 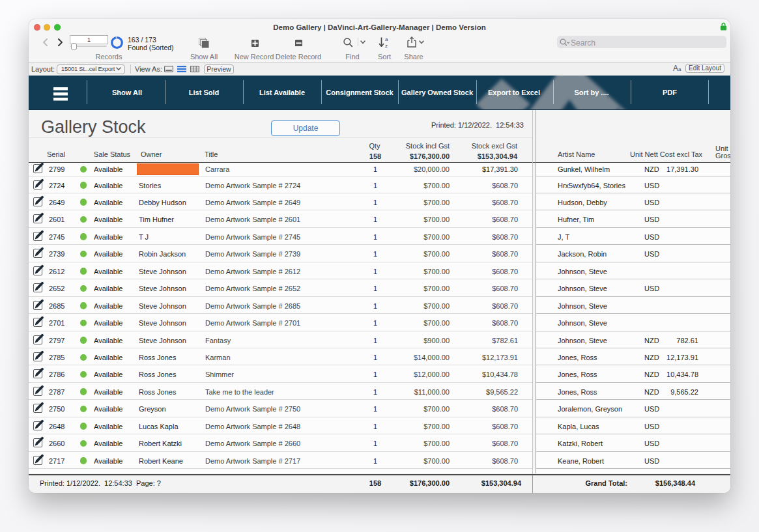 I want to click on svg-text: z, so click(x=386, y=46).